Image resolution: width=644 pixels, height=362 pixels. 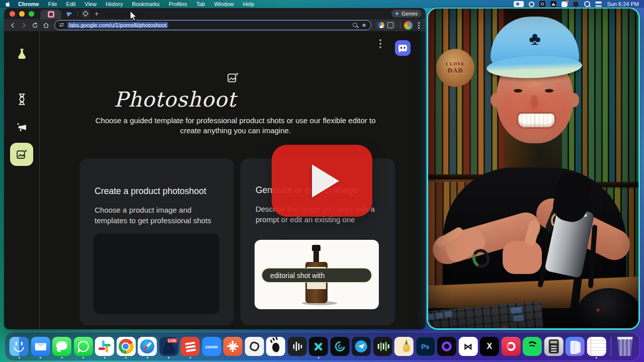 I want to click on chat-widget-button, so click(x=403, y=48).